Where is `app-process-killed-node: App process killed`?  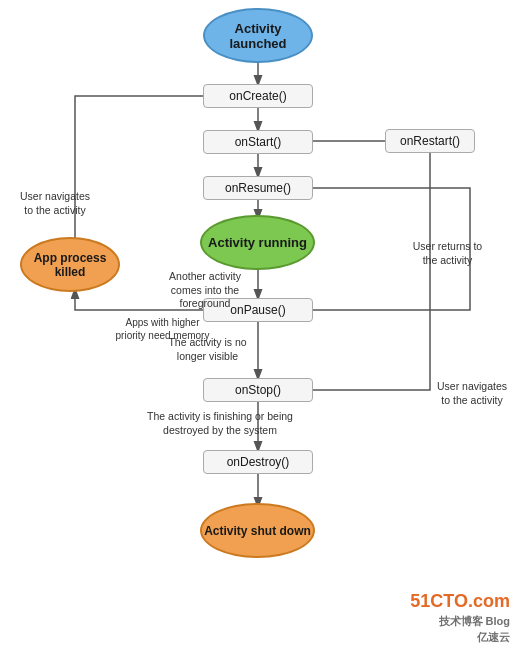
app-process-killed-node: App process killed is located at coordinates (70, 264).